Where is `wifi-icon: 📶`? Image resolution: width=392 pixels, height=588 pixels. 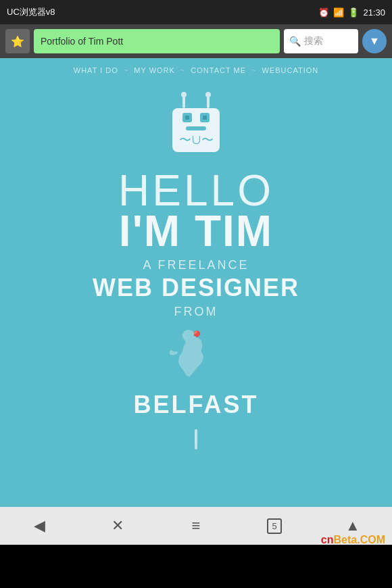 wifi-icon: 📶 is located at coordinates (339, 12).